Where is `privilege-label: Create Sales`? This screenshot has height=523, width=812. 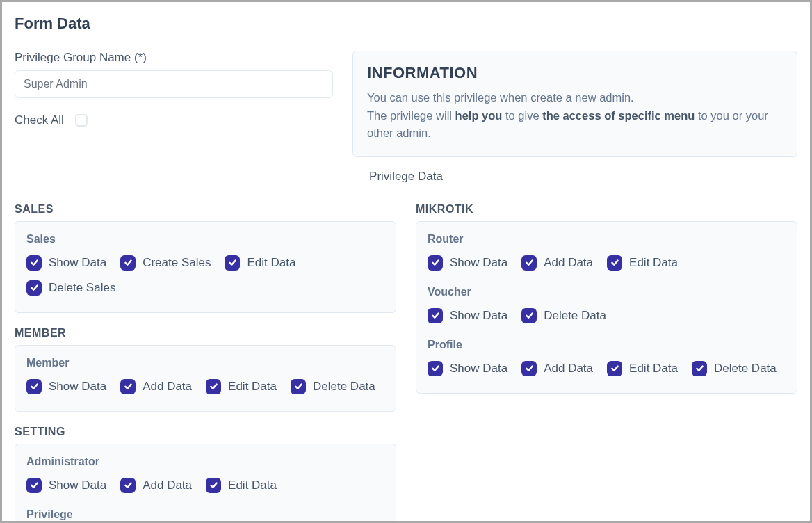
privilege-label: Create Sales is located at coordinates (177, 263).